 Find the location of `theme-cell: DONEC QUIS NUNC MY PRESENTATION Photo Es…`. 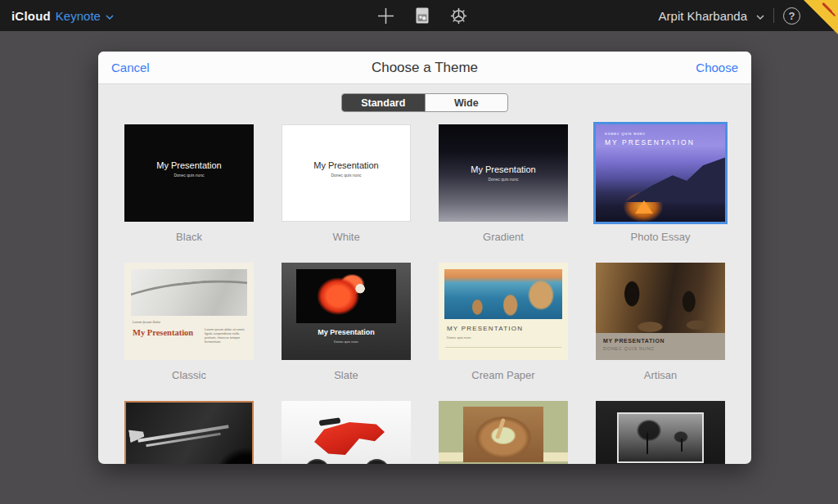

theme-cell: DONEC QUIS NUNC MY PRESENTATION Photo Es… is located at coordinates (660, 184).